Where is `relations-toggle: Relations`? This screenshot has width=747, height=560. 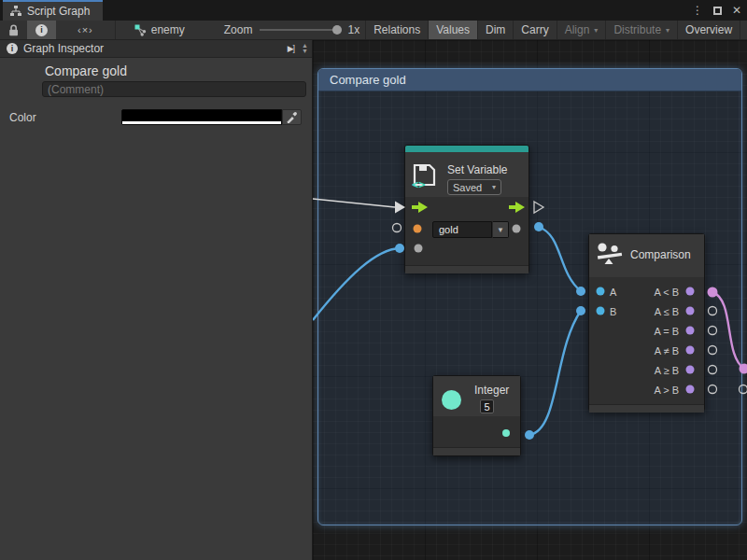
relations-toggle: Relations is located at coordinates (397, 30).